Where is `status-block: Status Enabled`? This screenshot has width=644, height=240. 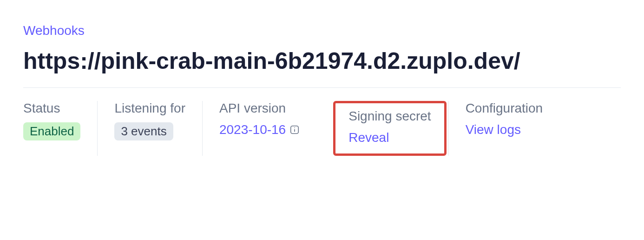
status-block: Status Enabled is located at coordinates (60, 128).